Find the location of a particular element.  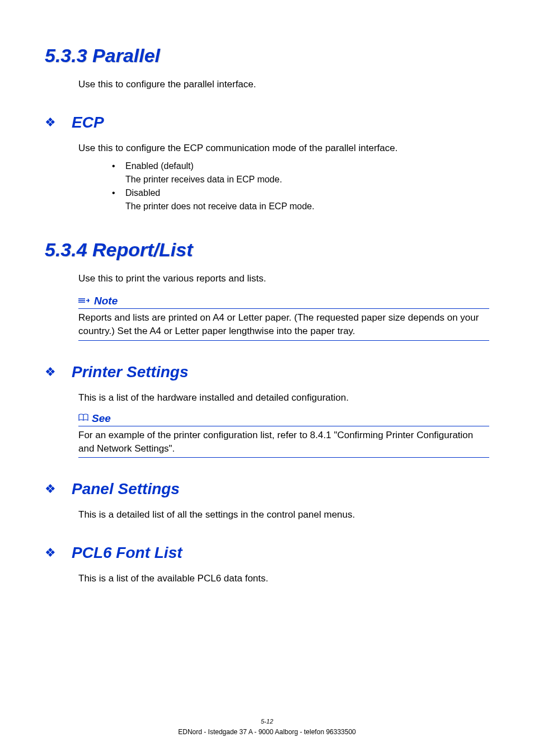

section-heading-report-list: 5.3.4 Report/List is located at coordinates (267, 250).